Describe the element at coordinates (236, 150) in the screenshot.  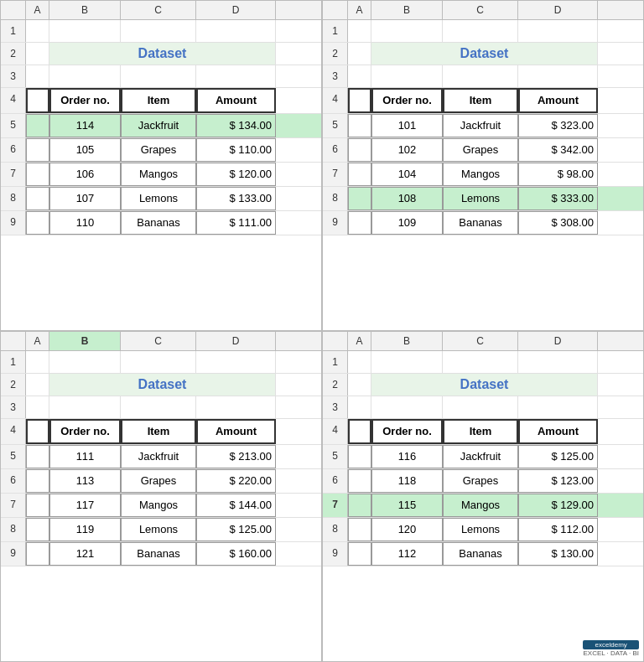
I see `cell-6-d: $ 110.00` at that location.